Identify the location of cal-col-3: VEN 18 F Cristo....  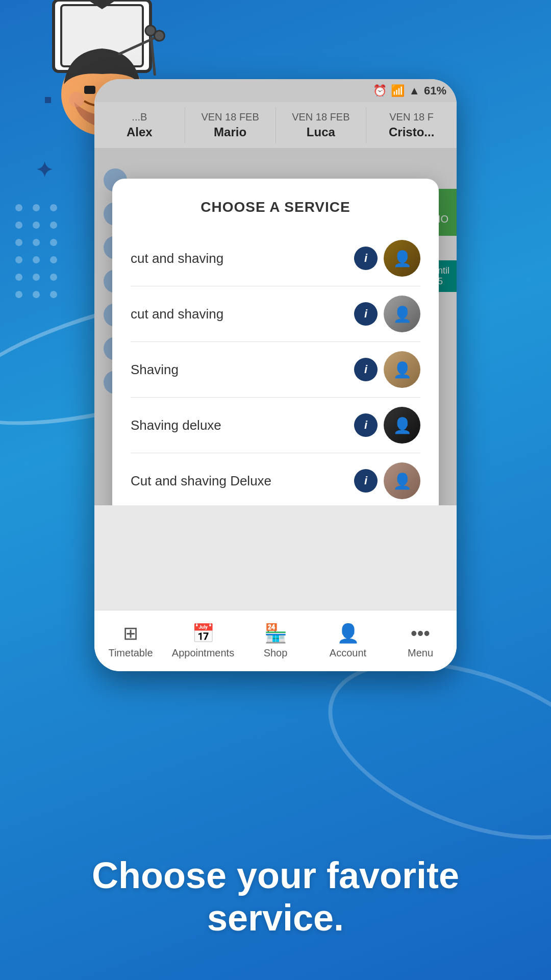
(411, 126).